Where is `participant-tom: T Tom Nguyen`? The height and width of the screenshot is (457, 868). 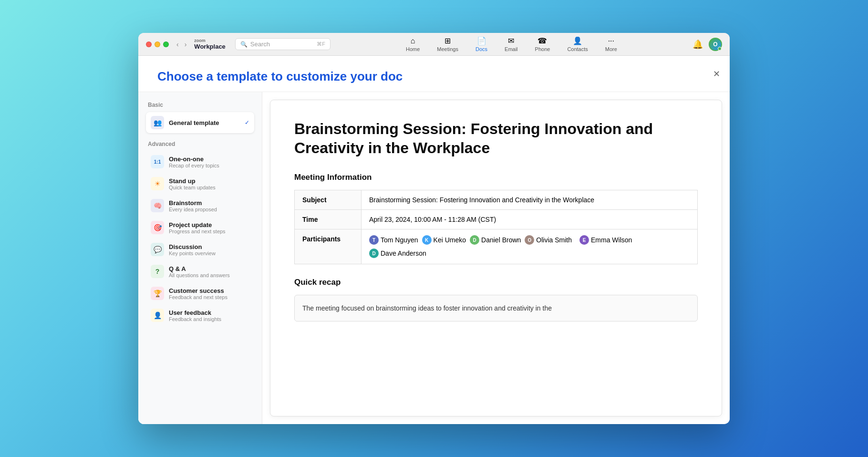 participant-tom: T Tom Nguyen is located at coordinates (394, 240).